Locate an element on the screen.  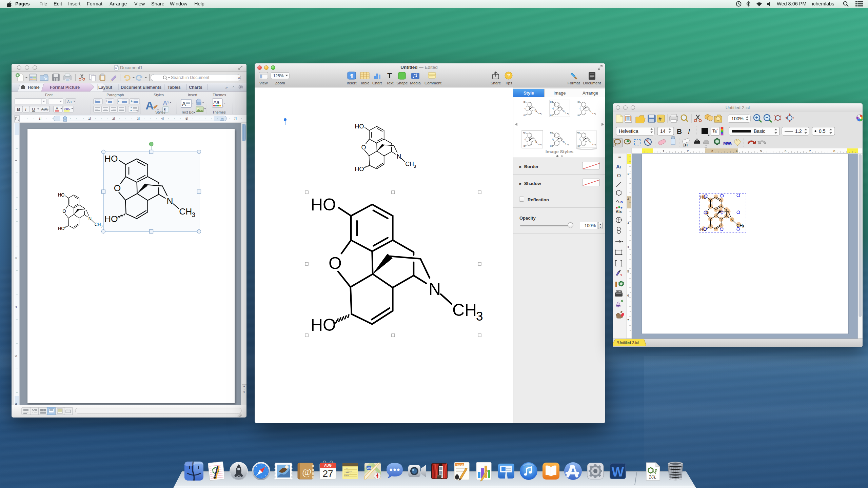
svg-text: Format Picture is located at coordinates (65, 87).